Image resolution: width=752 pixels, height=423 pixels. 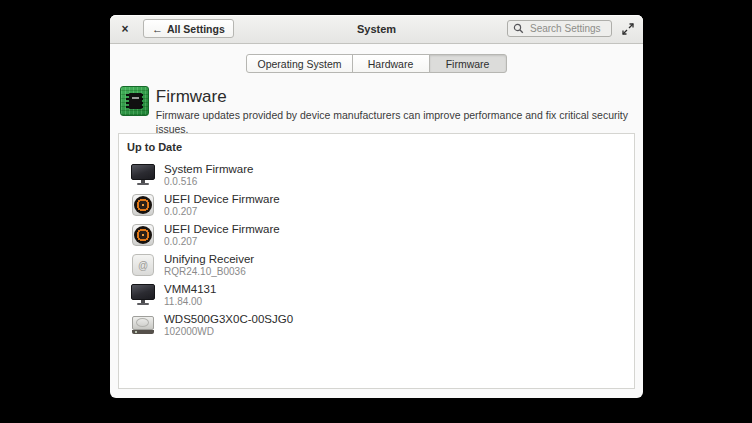 What do you see at coordinates (376, 147) in the screenshot?
I see `section-title: Up to Date` at bounding box center [376, 147].